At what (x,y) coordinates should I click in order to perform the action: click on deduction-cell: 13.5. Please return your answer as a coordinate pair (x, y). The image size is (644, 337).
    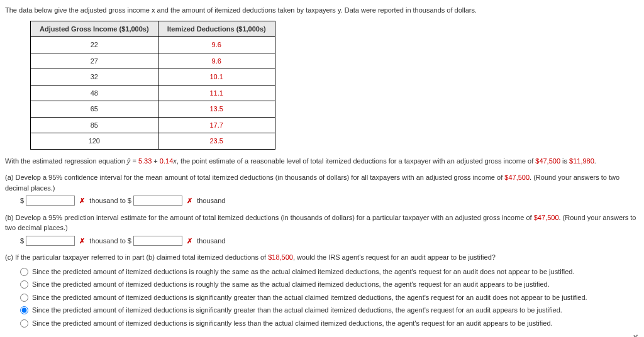
    Looking at the image, I should click on (216, 109).